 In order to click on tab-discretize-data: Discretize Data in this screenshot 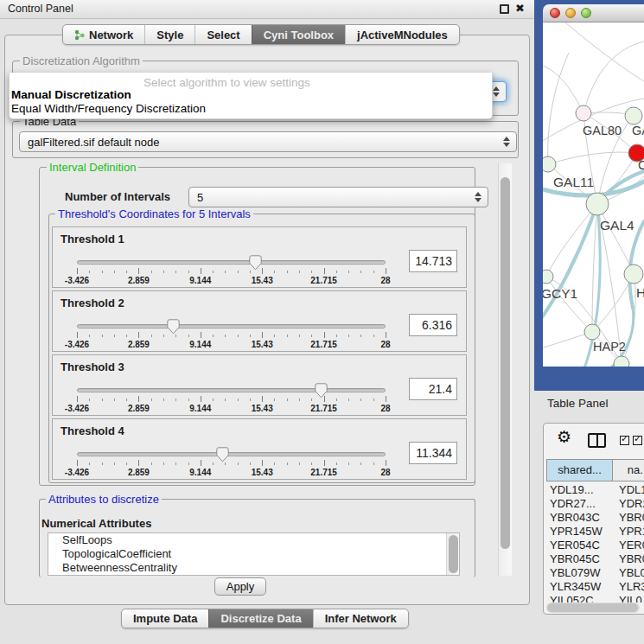, I will do `click(260, 619)`.